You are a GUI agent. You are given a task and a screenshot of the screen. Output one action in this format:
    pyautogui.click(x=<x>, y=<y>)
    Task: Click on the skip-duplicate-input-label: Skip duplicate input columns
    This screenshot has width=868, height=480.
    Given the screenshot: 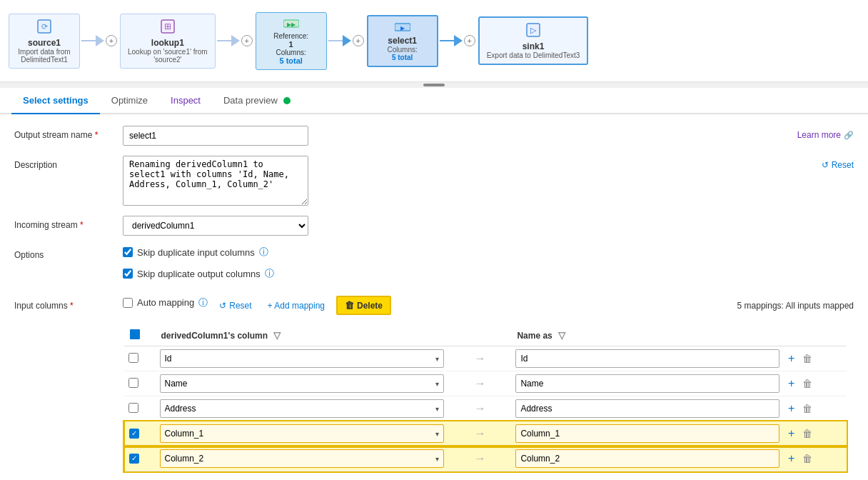 What is the action you would take?
    pyautogui.click(x=196, y=253)
    